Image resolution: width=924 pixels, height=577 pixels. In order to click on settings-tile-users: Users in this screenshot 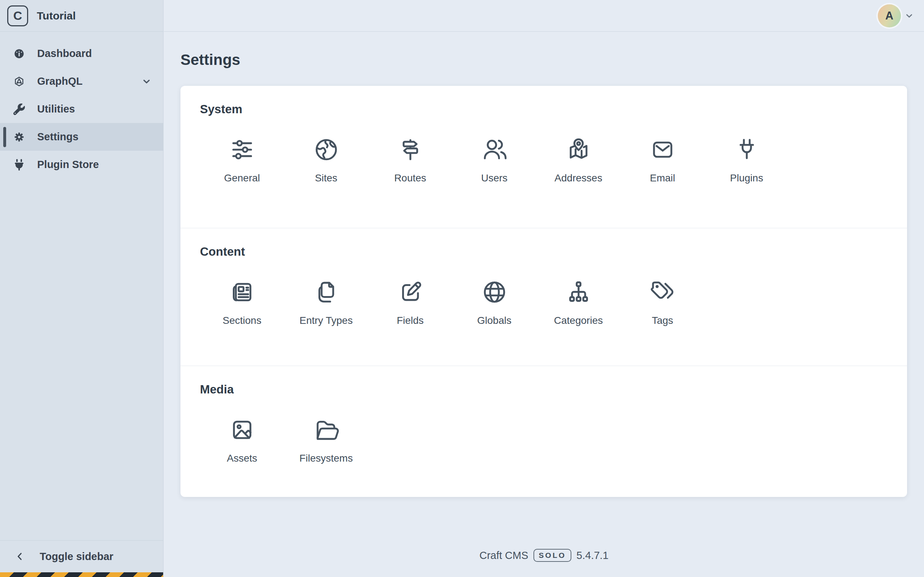, I will do `click(494, 160)`.